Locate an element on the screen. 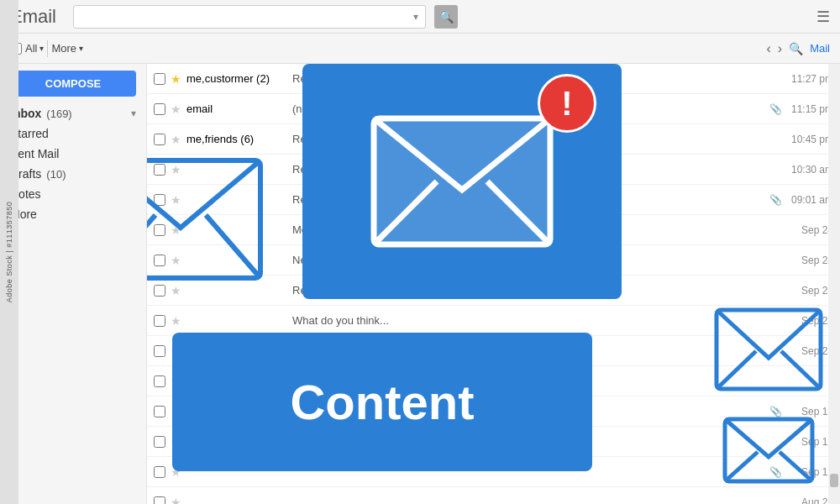 Image resolution: width=840 pixels, height=504 pixels. attachment-icon: 📎 is located at coordinates (776, 412).